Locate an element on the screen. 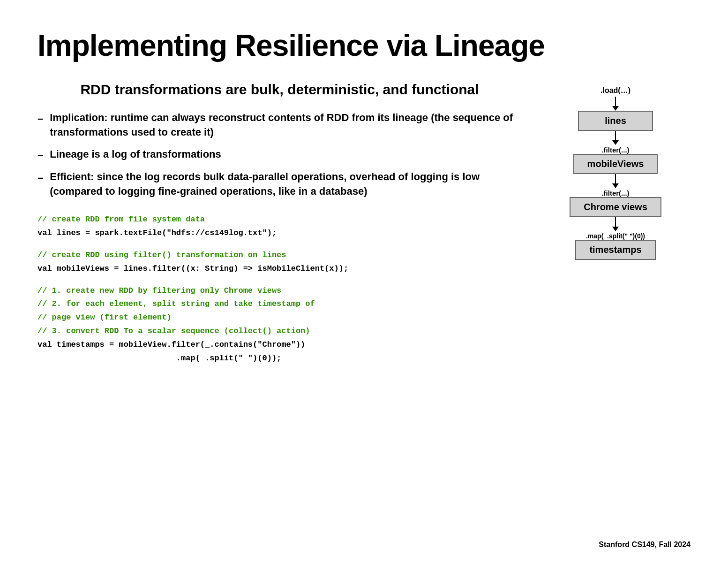 This screenshot has height=563, width=728. code-line-1: val lines = spark.textFile("hdfs://cs149… is located at coordinates (279, 234).